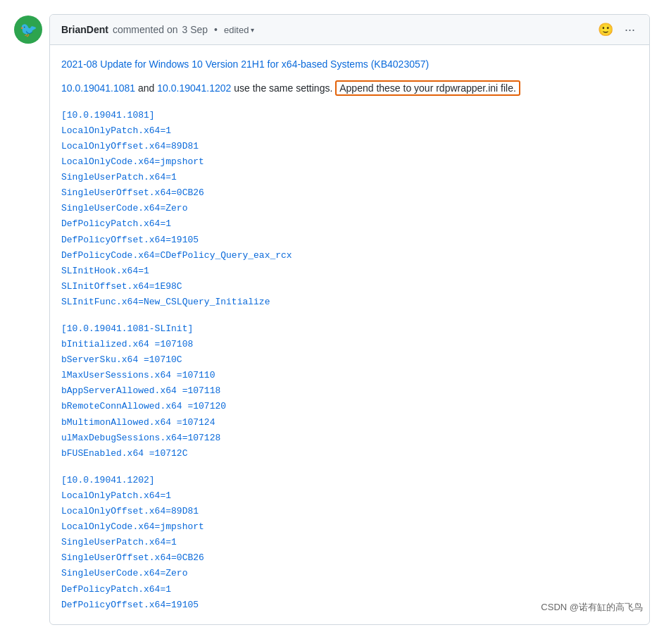 This screenshot has height=644, width=664. What do you see at coordinates (606, 30) in the screenshot?
I see `emoji-icon: 🙂` at bounding box center [606, 30].